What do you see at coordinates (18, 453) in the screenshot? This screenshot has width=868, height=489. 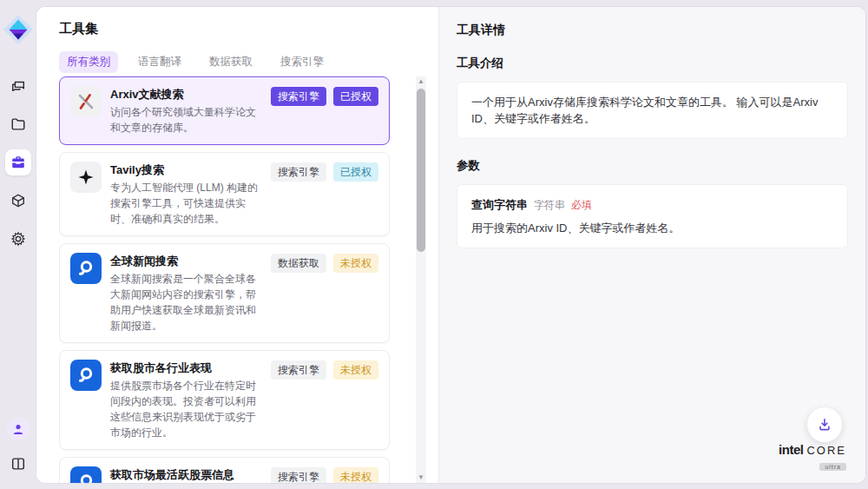 I see `rail-bottom` at bounding box center [18, 453].